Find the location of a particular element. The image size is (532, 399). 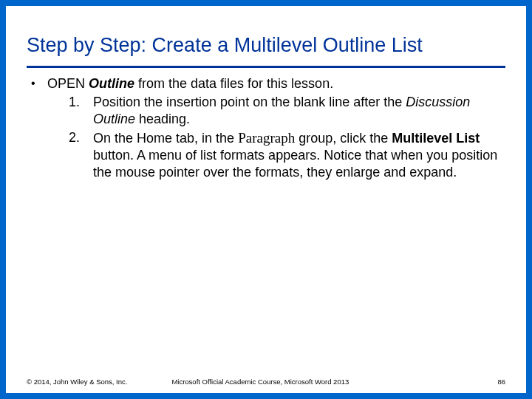

step2-part2: group, click the is located at coordinates (343, 138).